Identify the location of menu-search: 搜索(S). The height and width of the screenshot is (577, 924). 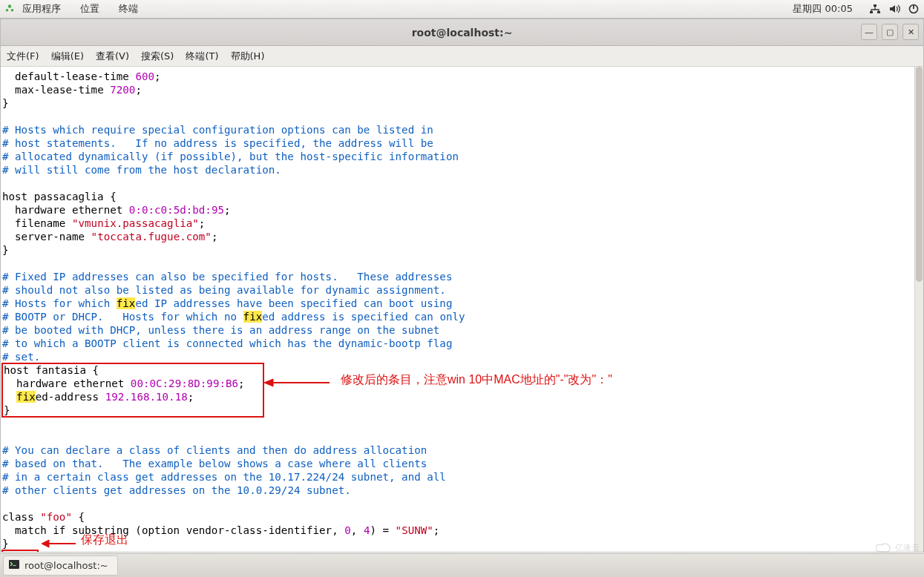
(157, 56).